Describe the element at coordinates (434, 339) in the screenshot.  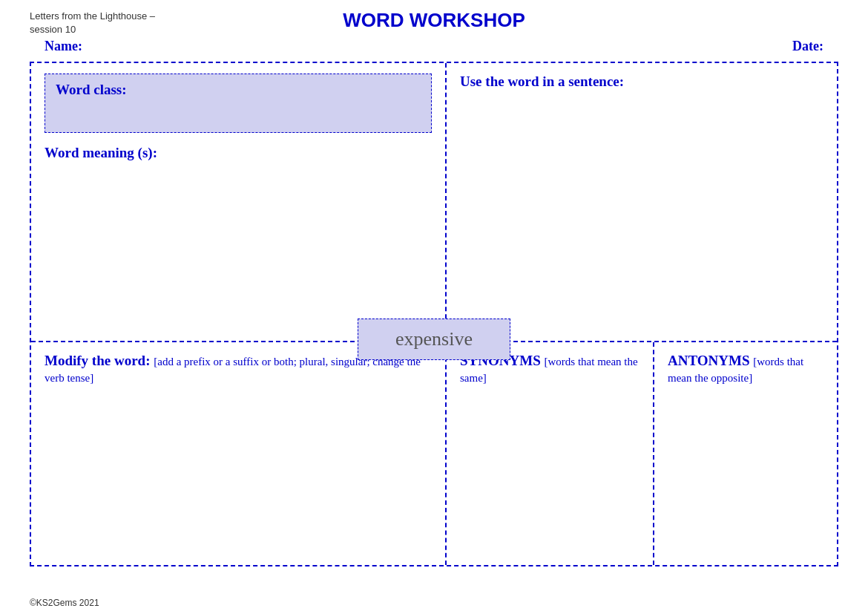
I see `focus-word: expensive` at that location.